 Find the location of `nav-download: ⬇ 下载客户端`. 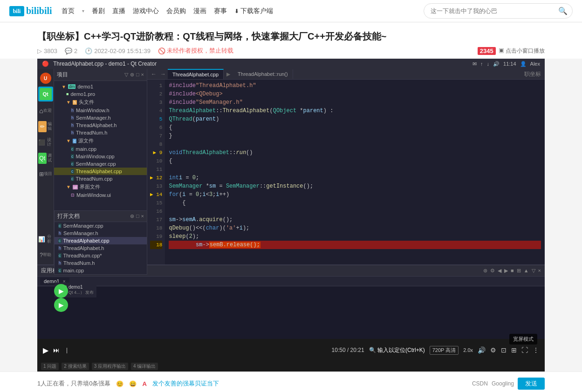

nav-download: ⬇ 下载客户端 is located at coordinates (253, 11).